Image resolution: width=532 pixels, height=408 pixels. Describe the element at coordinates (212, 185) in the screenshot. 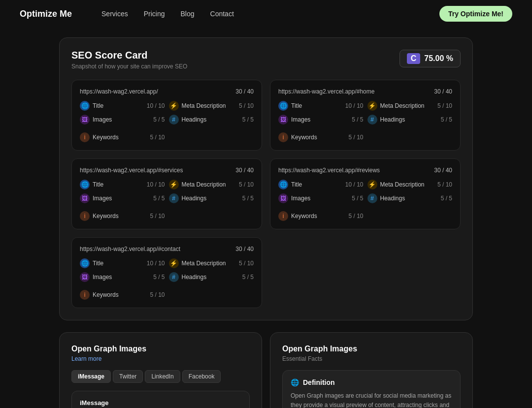

I see `metric-meta-2: ⚡ Meta Description 5 / 10` at that location.